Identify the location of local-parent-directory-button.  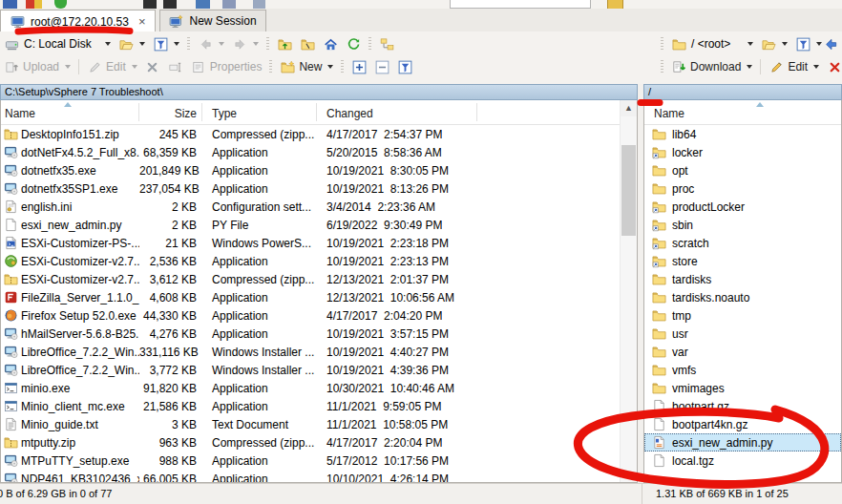
(284, 44).